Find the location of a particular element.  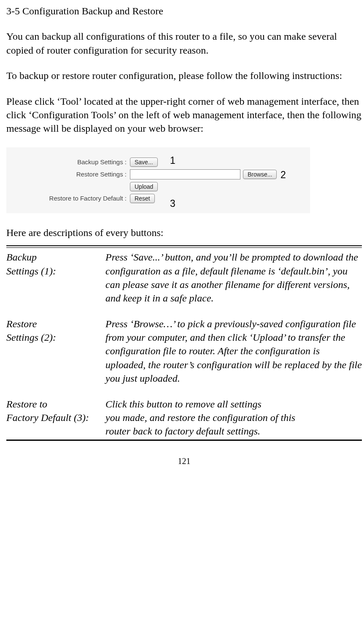

factory-default-label: Restore to Factory Default : is located at coordinates (70, 198).